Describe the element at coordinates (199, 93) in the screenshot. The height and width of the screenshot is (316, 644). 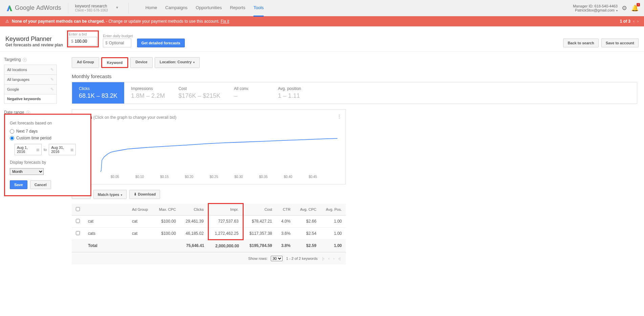
I see `forecast-cost: Cost$176K – $215K` at that location.